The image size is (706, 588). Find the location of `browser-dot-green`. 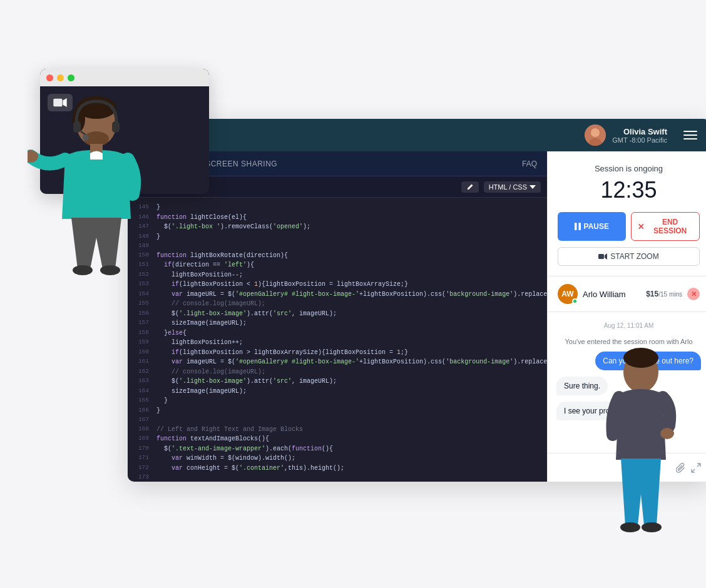

browser-dot-green is located at coordinates (71, 78).